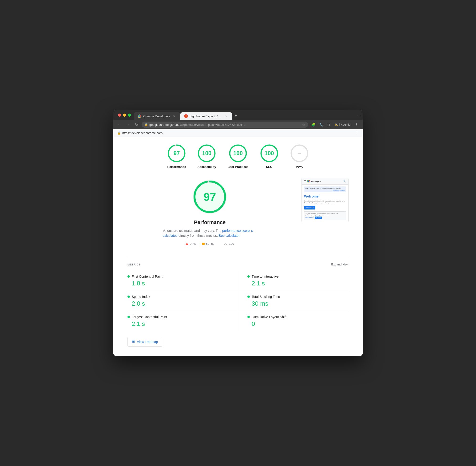 The width and height of the screenshot is (476, 466). What do you see at coordinates (206, 116) in the screenshot?
I see `tab-lighthouse-viewer: ⚡ Lighthouse Report Viewer ✕` at bounding box center [206, 116].